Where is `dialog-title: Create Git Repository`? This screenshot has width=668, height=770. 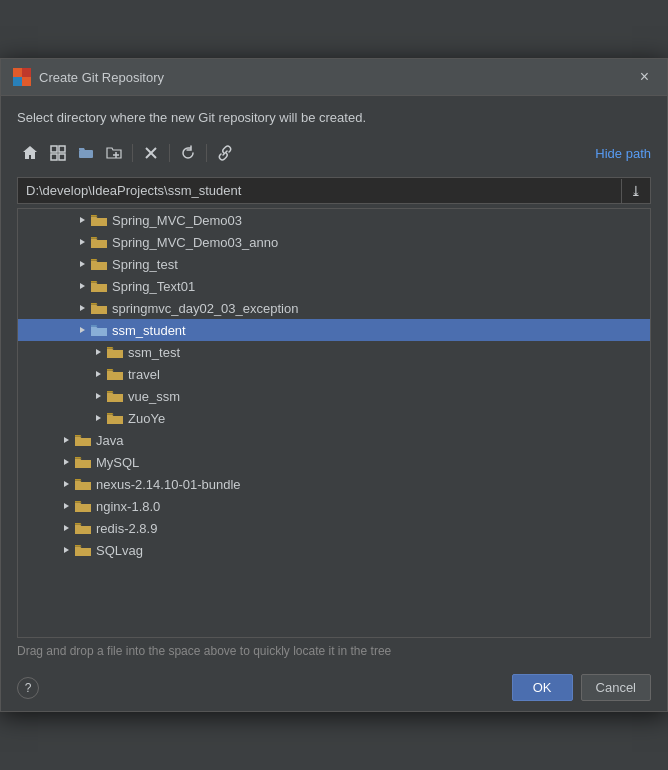 dialog-title: Create Git Repository is located at coordinates (102, 78).